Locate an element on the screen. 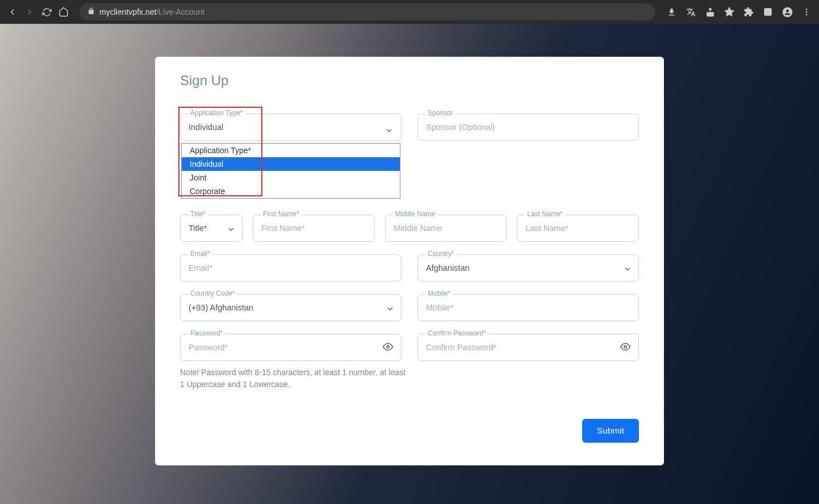  country-code-label: Country Code* is located at coordinates (212, 293).